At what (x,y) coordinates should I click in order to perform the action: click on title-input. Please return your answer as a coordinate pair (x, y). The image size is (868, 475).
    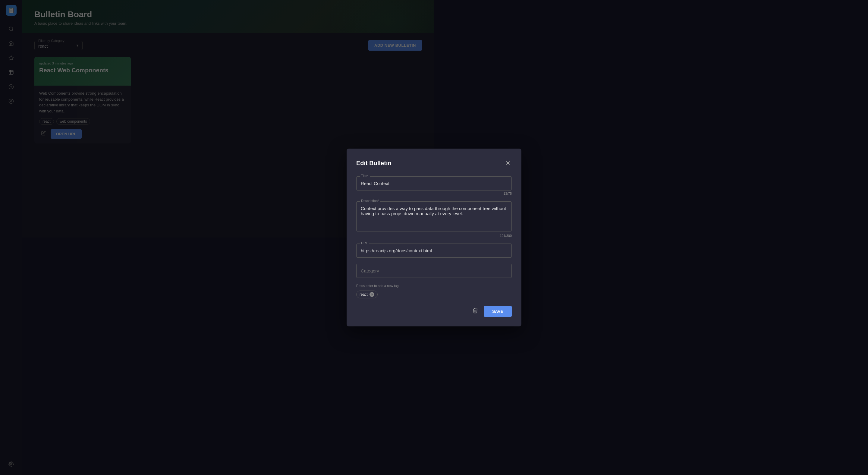
    Looking at the image, I should click on (395, 183).